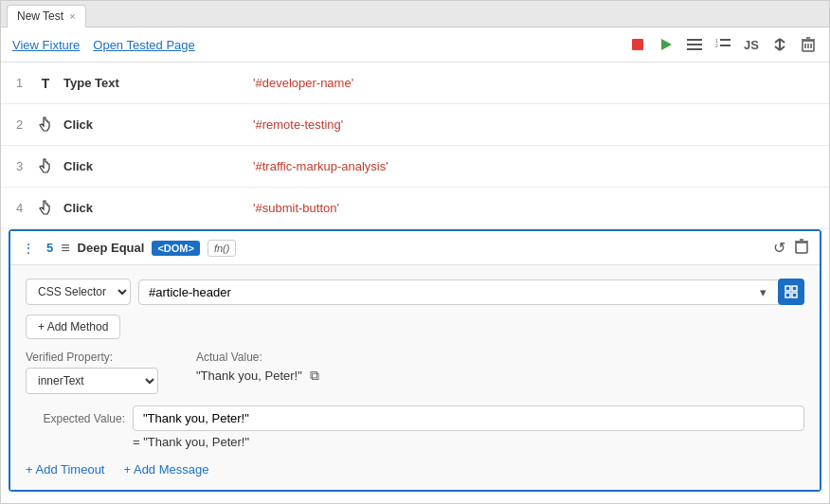 The width and height of the screenshot is (830, 504). I want to click on step-value: '#submit-button', so click(296, 208).